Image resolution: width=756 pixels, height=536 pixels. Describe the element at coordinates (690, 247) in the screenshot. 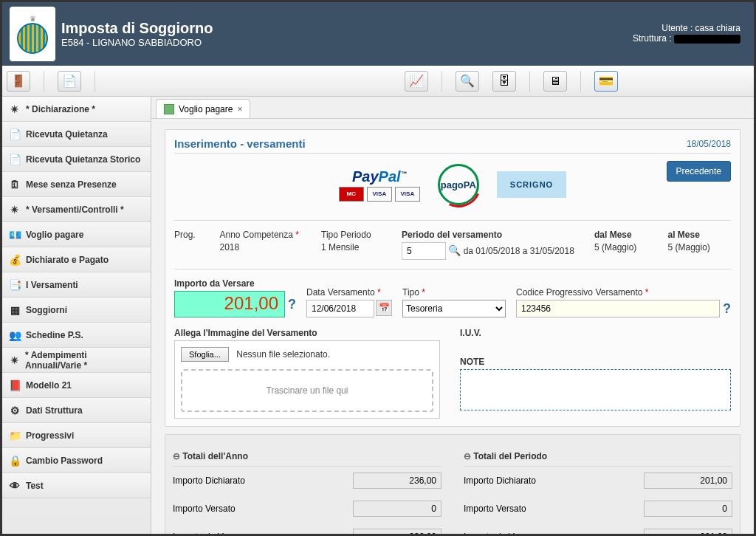

I see `al-mese-val: 5 (Maggio)` at that location.